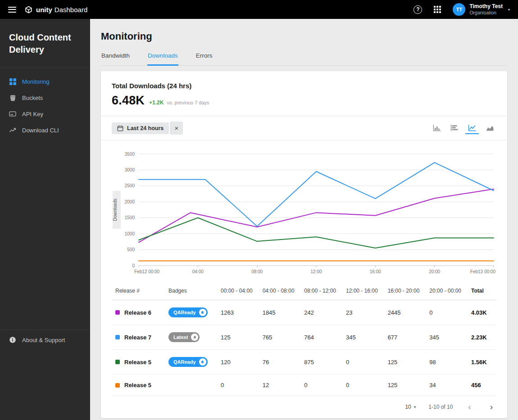  Describe the element at coordinates (304, 385) in the screenshot. I see `table-row: Release 50120012534456` at that location.